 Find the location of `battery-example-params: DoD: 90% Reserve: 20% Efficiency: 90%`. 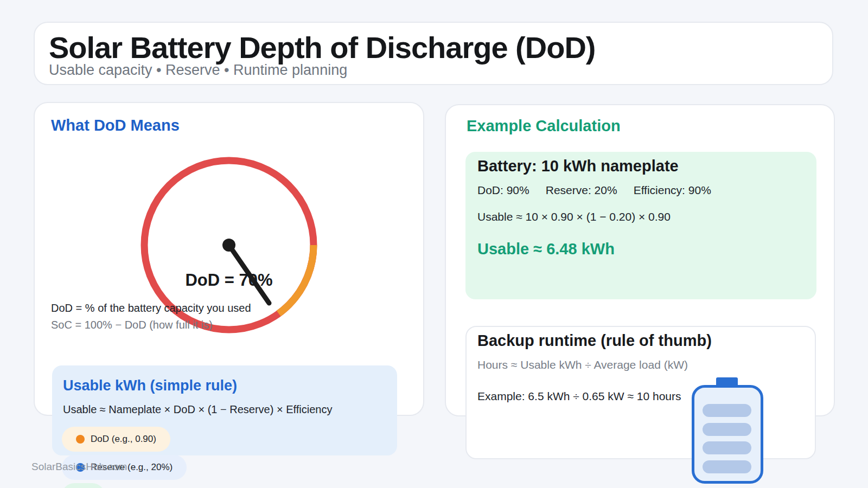

battery-example-params: DoD: 90% Reserve: 20% Efficiency: 90% is located at coordinates (595, 190).